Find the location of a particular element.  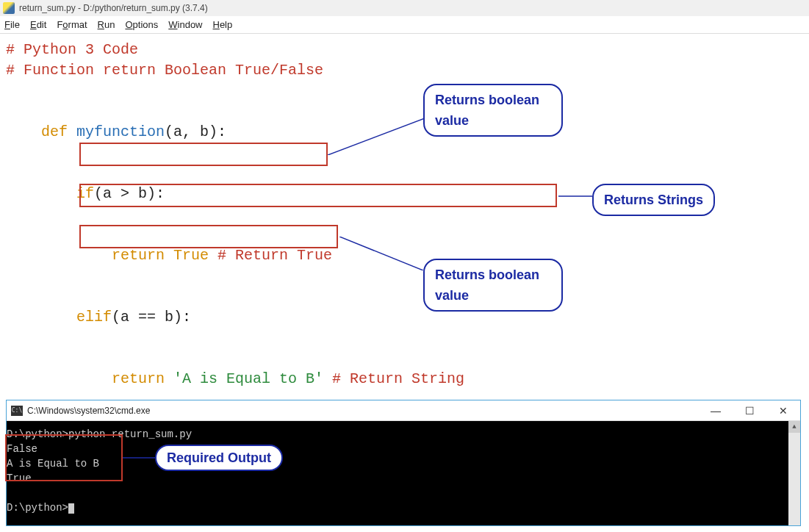

window-controls: — ☐ ✕ is located at coordinates (749, 410).